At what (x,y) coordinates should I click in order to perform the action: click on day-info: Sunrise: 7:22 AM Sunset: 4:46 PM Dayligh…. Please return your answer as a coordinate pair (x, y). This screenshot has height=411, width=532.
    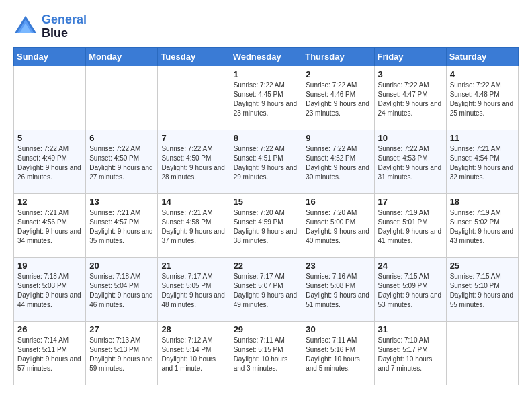
    Looking at the image, I should click on (338, 99).